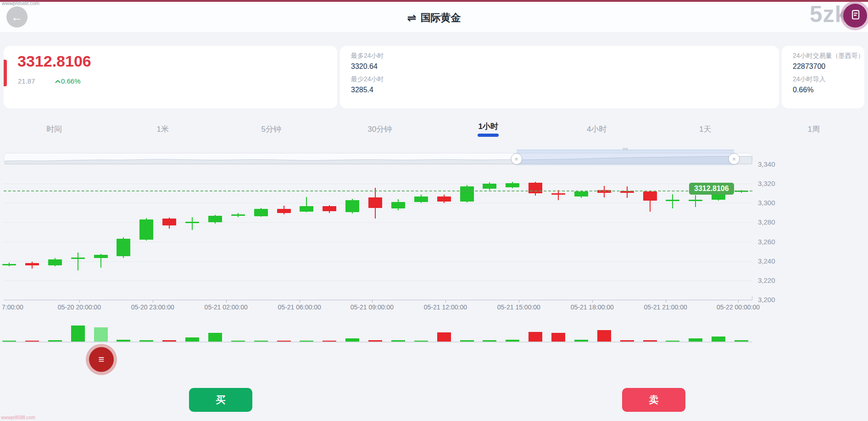 The height and width of the screenshot is (421, 868). Describe the element at coordinates (706, 129) in the screenshot. I see `tab-1天: 1天` at that location.